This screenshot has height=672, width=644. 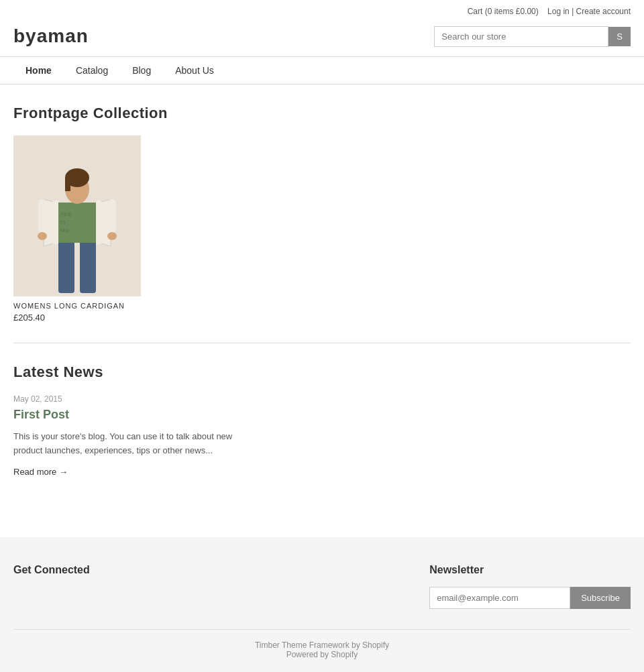 What do you see at coordinates (195, 70) in the screenshot?
I see `nav-link-about-us: About Us` at bounding box center [195, 70].